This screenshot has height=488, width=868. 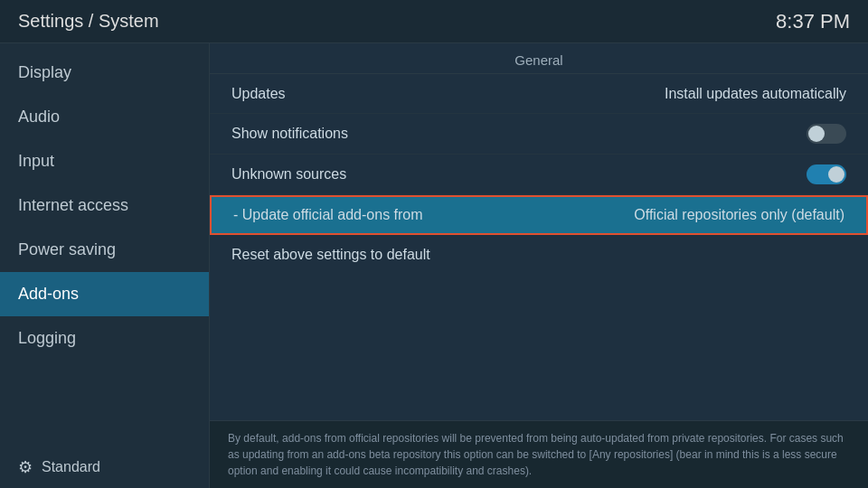 What do you see at coordinates (826, 174) in the screenshot?
I see `toggle-unknown-sources` at bounding box center [826, 174].